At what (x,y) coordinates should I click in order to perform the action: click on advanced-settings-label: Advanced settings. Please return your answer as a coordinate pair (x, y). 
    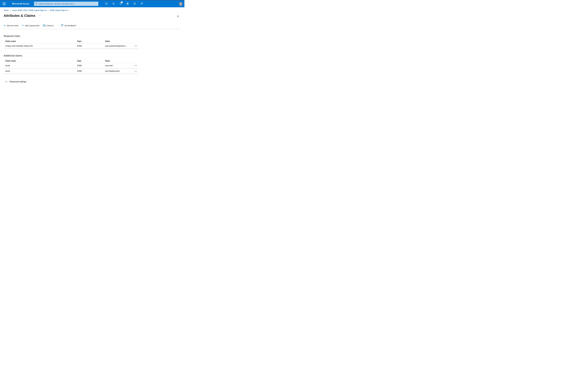
    Looking at the image, I should click on (18, 82).